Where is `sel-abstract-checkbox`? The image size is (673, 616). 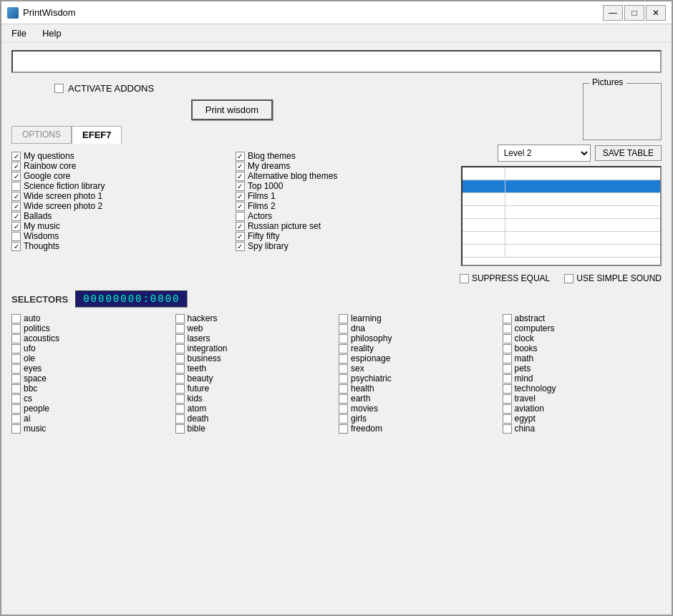
sel-abstract-checkbox is located at coordinates (507, 319).